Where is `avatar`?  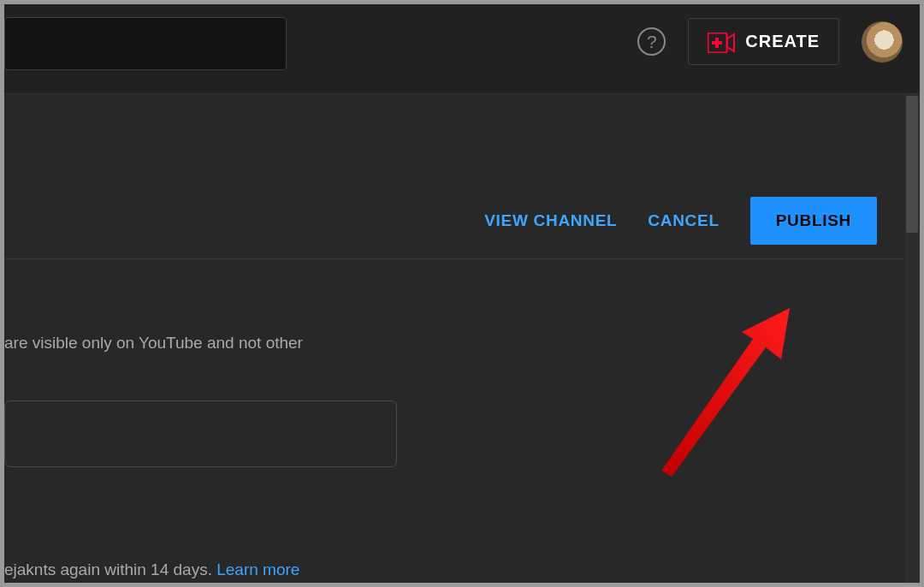 avatar is located at coordinates (882, 42).